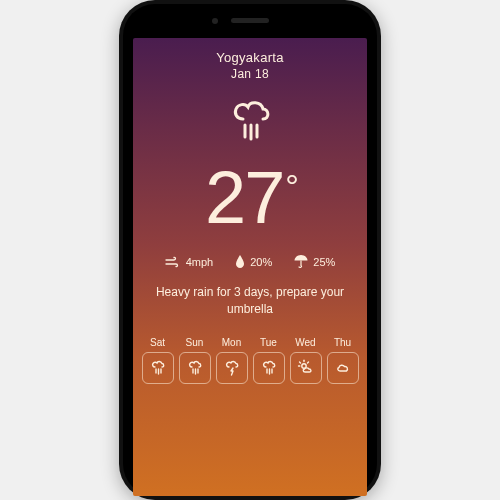 The width and height of the screenshot is (500, 500). What do you see at coordinates (232, 342) in the screenshot?
I see `day-label: Mon` at bounding box center [232, 342].